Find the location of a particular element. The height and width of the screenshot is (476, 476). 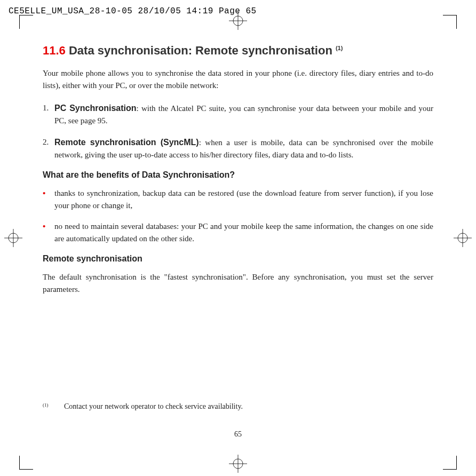

list-item: 2. Remote synchronisation (SyncML): when… is located at coordinates (238, 149).